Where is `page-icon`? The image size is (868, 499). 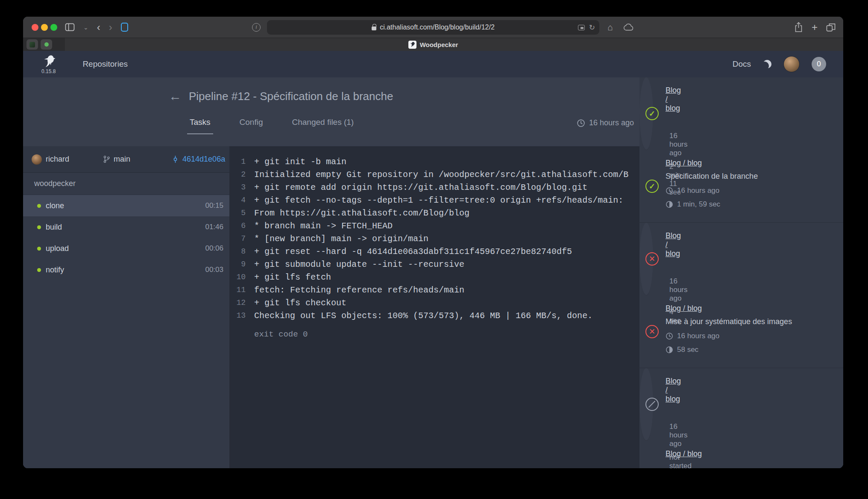 page-icon is located at coordinates (125, 27).